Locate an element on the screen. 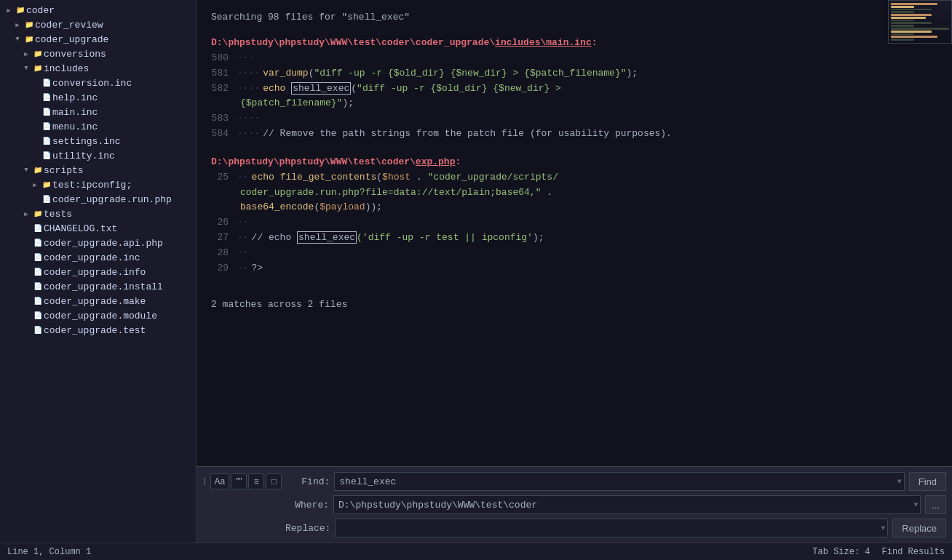  find-row: | Aa "" ≡ □ Find: ▼ Find is located at coordinates (574, 481).